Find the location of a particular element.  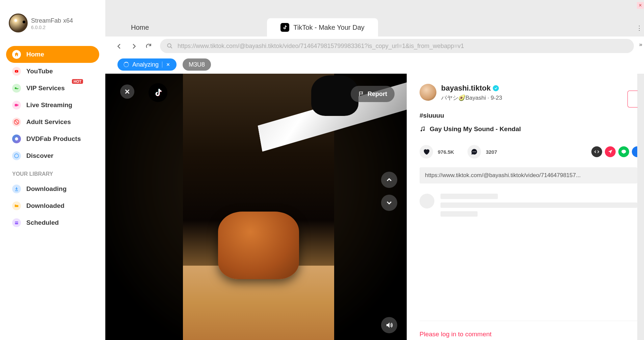

nav-adult: Adult Services is located at coordinates (53, 122).